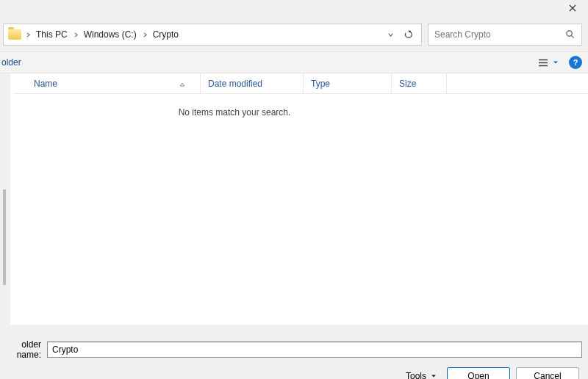 Image resolution: width=588 pixels, height=379 pixels. Describe the element at coordinates (570, 35) in the screenshot. I see `search-icon` at that location.